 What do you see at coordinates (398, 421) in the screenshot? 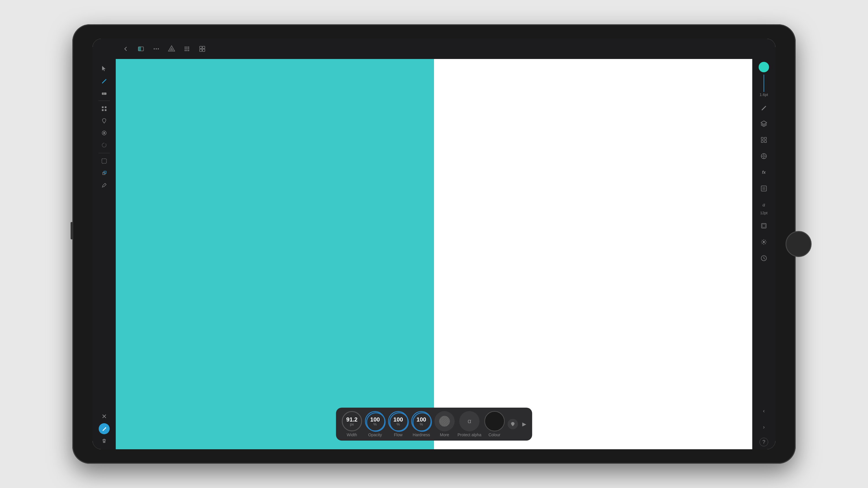
I see `flow-circle: 100 %` at bounding box center [398, 421].